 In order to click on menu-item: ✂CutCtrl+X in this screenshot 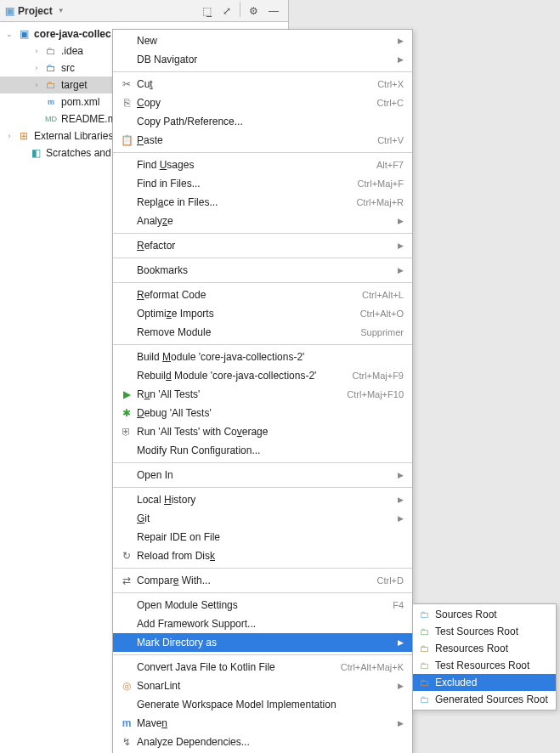, I will do `click(263, 84)`.